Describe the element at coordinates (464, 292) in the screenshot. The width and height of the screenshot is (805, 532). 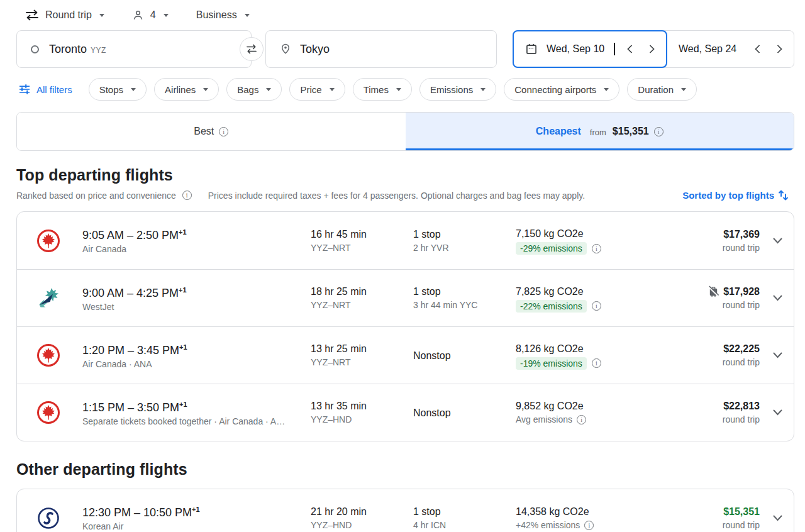
I see `flight-stops: 1 stop` at that location.